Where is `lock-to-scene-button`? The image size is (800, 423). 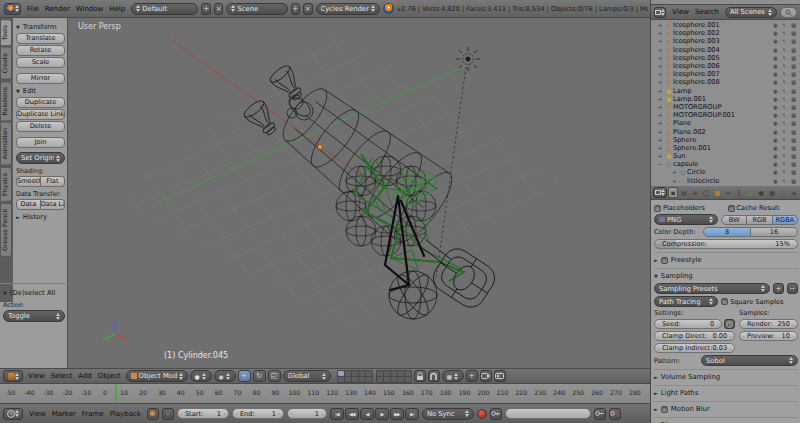
lock-to-scene-button is located at coordinates (420, 376).